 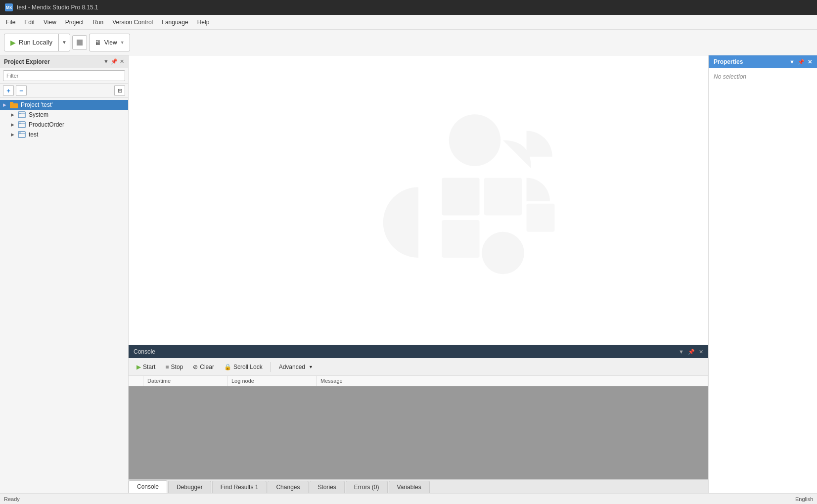 What do you see at coordinates (691, 352) in the screenshot?
I see `console-pin-icon: 📌` at bounding box center [691, 352].